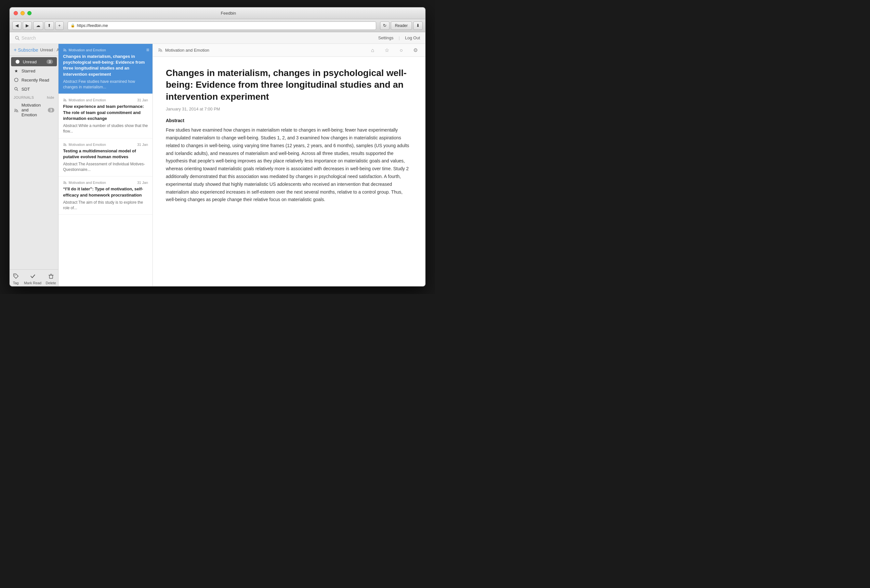  I want to click on article-source-1: Motivation and Emotion, so click(85, 50).